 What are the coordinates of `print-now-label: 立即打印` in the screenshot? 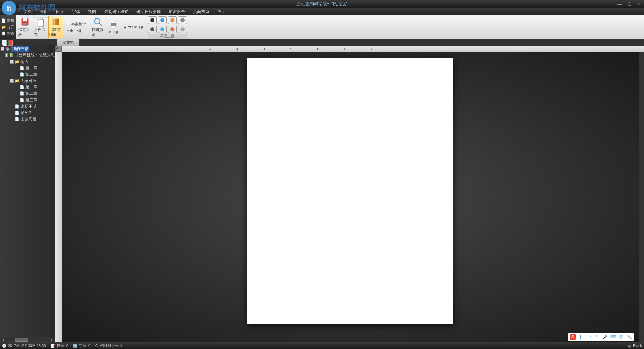 It's located at (135, 28).